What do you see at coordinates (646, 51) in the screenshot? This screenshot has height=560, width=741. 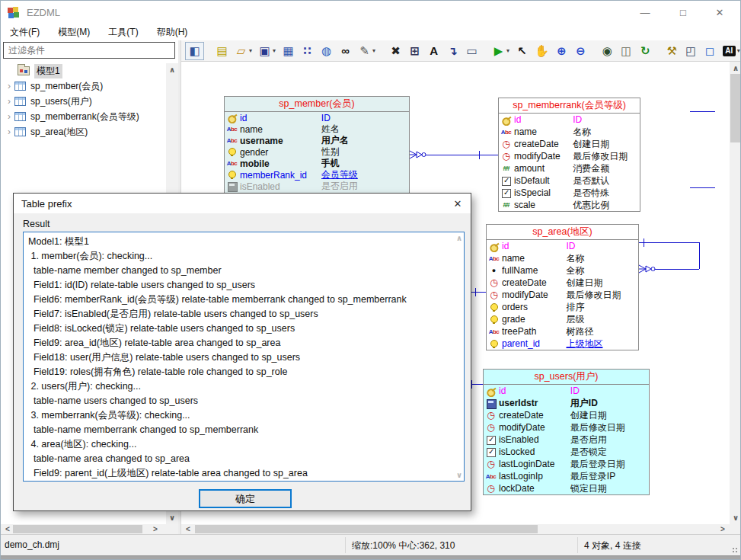 I see `refresh-button: ↻` at bounding box center [646, 51].